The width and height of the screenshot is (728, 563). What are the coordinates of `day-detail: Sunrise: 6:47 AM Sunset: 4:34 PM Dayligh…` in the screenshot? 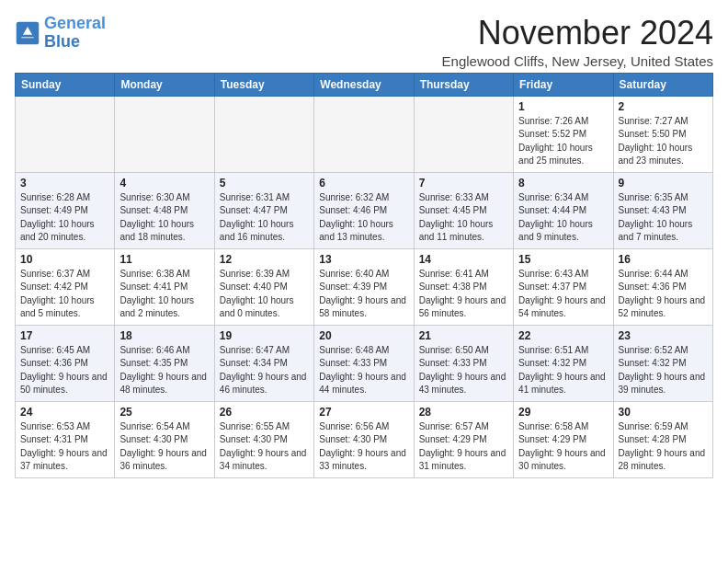 It's located at (265, 371).